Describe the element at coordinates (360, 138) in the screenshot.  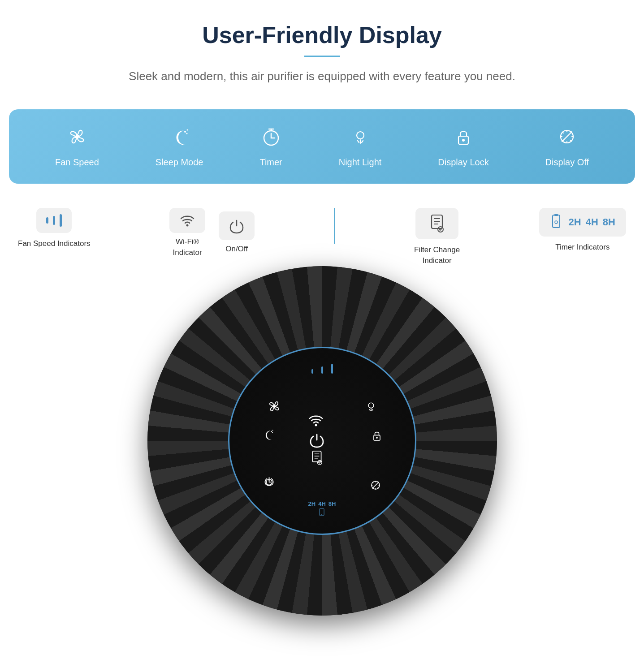
I see `night-light-icon` at that location.